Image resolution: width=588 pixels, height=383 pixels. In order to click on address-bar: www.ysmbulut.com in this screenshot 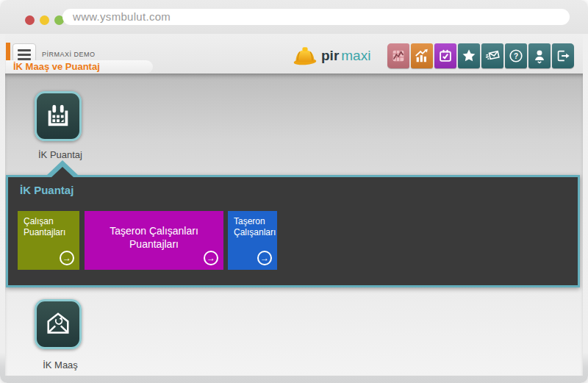, I will do `click(316, 17)`.